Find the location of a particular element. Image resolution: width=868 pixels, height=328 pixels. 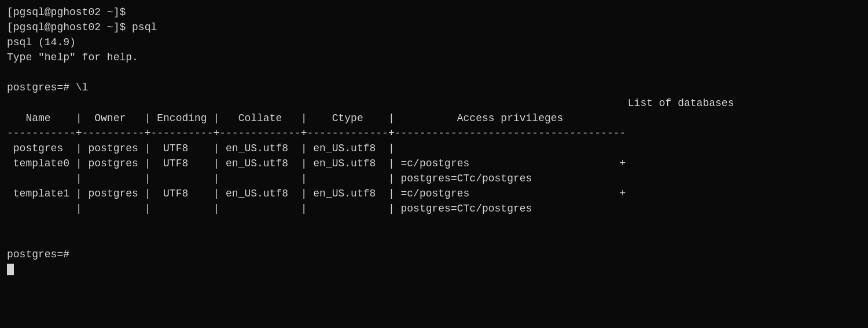

cursor-block is located at coordinates (10, 269).